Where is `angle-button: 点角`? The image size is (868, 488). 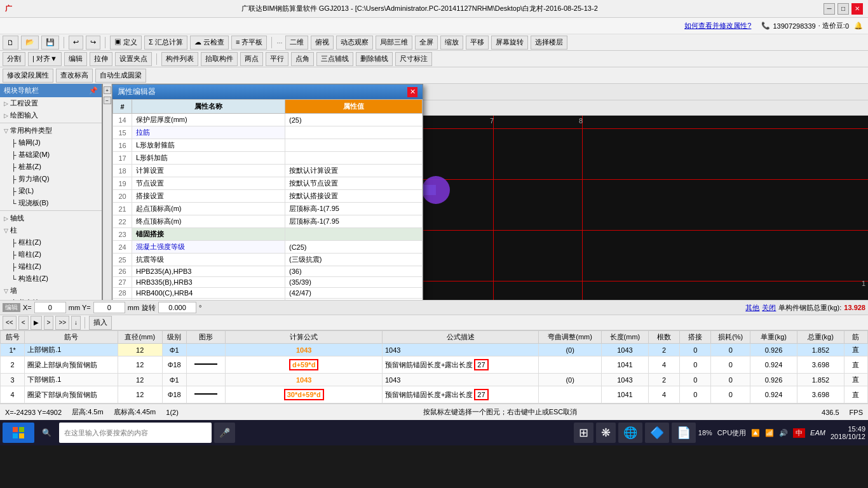 angle-button: 点角 is located at coordinates (302, 59).